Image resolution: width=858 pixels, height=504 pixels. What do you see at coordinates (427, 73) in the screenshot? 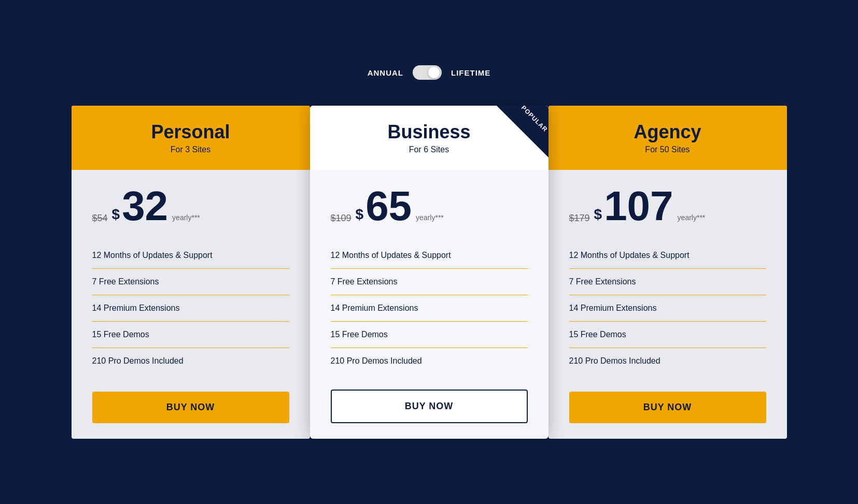
I see `billing-toggle-switch` at bounding box center [427, 73].